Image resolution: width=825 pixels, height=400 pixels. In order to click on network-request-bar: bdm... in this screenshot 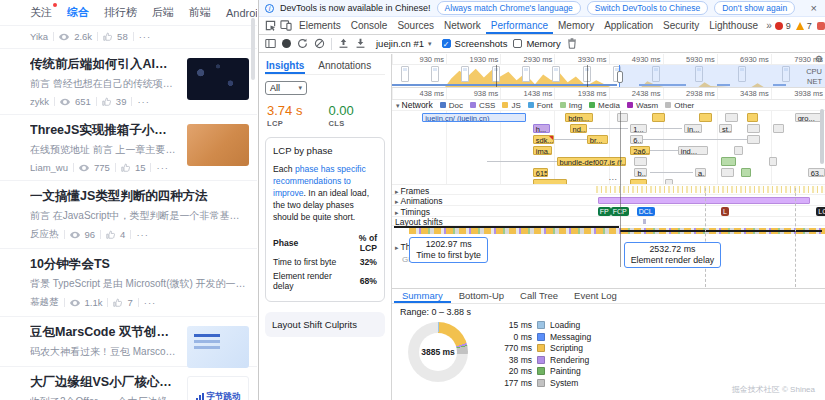, I will do `click(579, 118)`.